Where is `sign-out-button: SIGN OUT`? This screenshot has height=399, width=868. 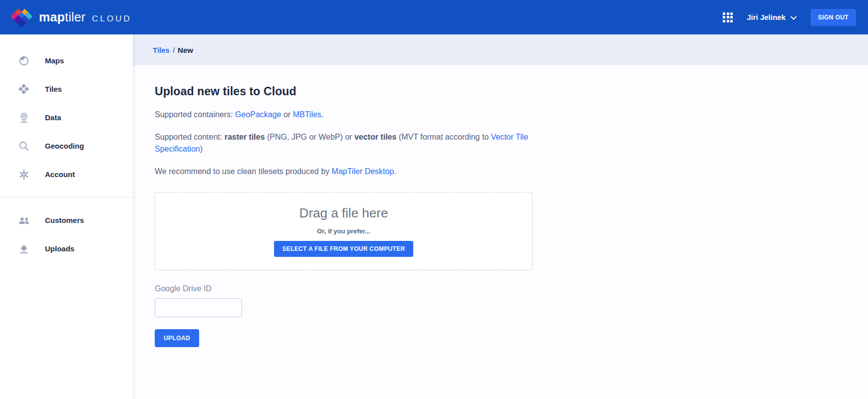 sign-out-button: SIGN OUT is located at coordinates (834, 17).